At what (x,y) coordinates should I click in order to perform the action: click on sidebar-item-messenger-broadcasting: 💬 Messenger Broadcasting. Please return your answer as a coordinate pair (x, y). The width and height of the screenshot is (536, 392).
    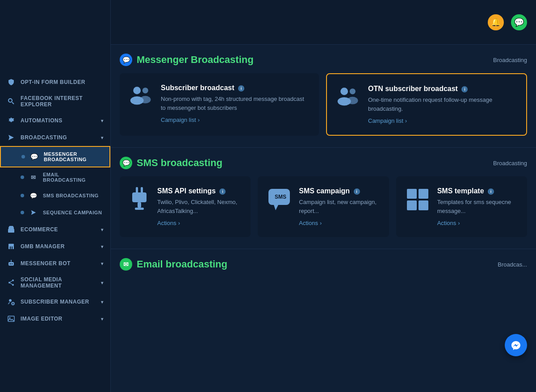
    Looking at the image, I should click on (55, 157).